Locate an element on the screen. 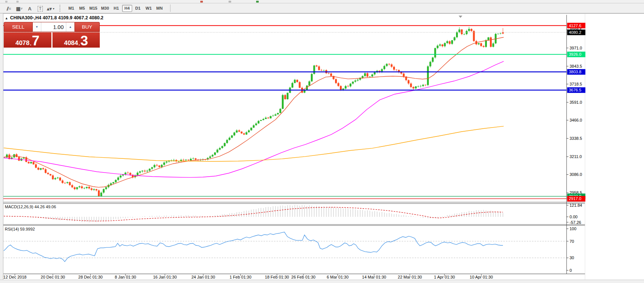 This screenshot has height=283, width=644. price-tick-label: 3843.5 is located at coordinates (576, 66).